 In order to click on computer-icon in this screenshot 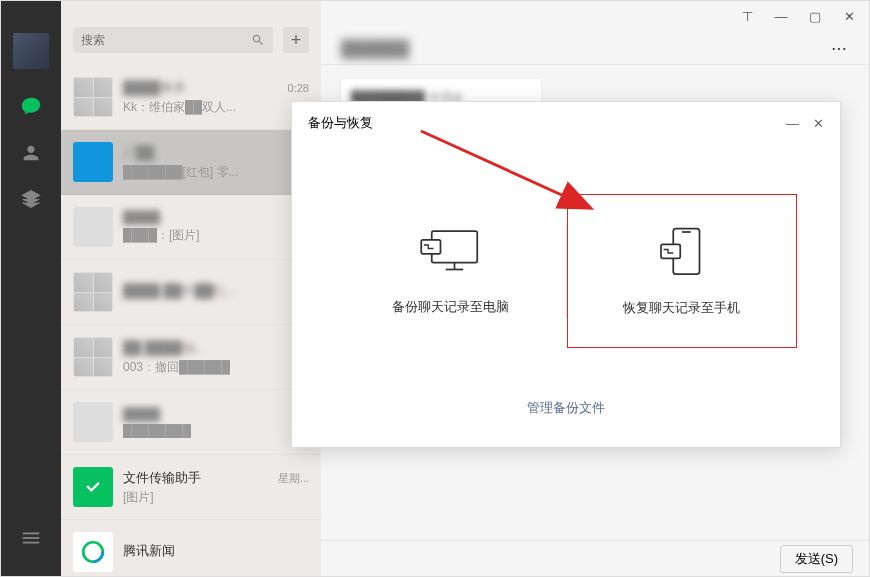, I will do `click(451, 249)`.